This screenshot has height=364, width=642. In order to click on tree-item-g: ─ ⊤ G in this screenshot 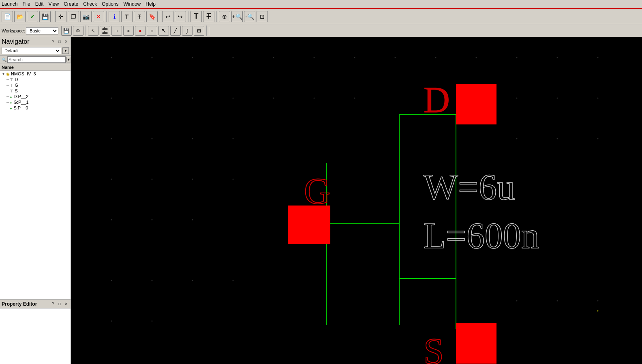, I will do `click(35, 85)`.